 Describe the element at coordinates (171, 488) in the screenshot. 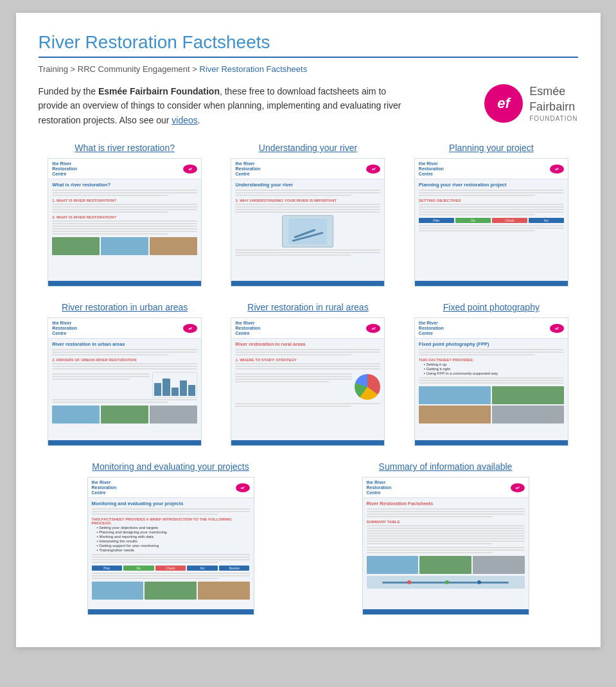

I see `thumb-header-7: the RiverRestorationCentre ef` at that location.